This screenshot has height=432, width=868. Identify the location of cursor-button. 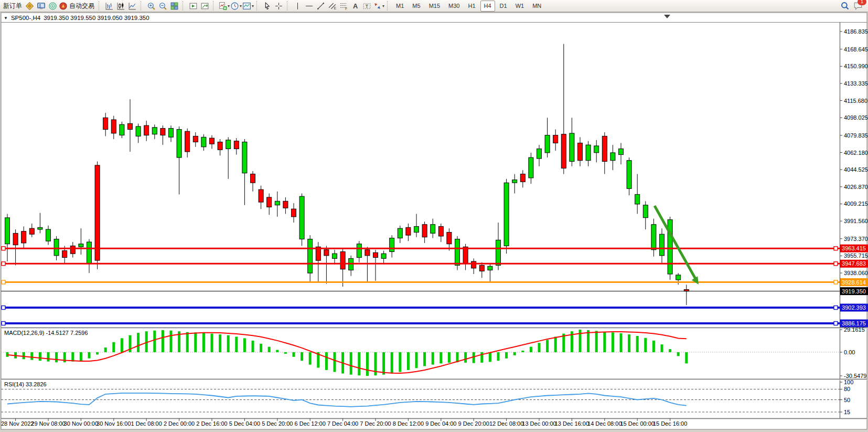
(267, 6).